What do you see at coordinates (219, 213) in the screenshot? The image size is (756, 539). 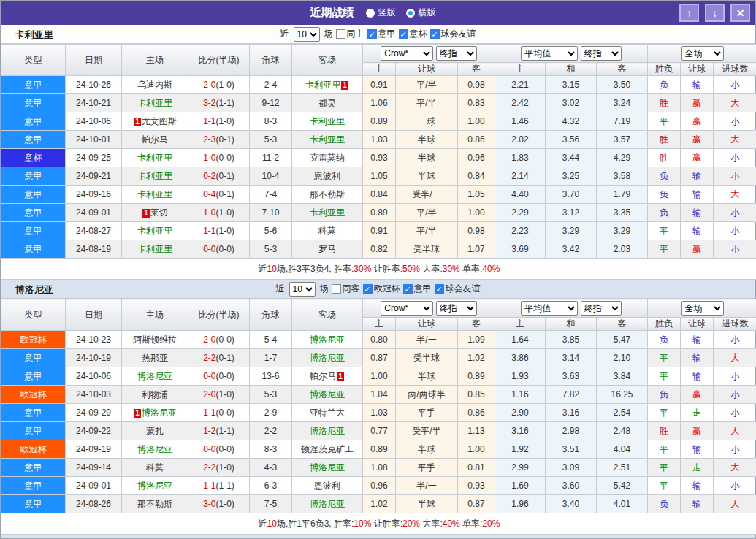 I see `score-cell: 1-0(1-0)` at bounding box center [219, 213].